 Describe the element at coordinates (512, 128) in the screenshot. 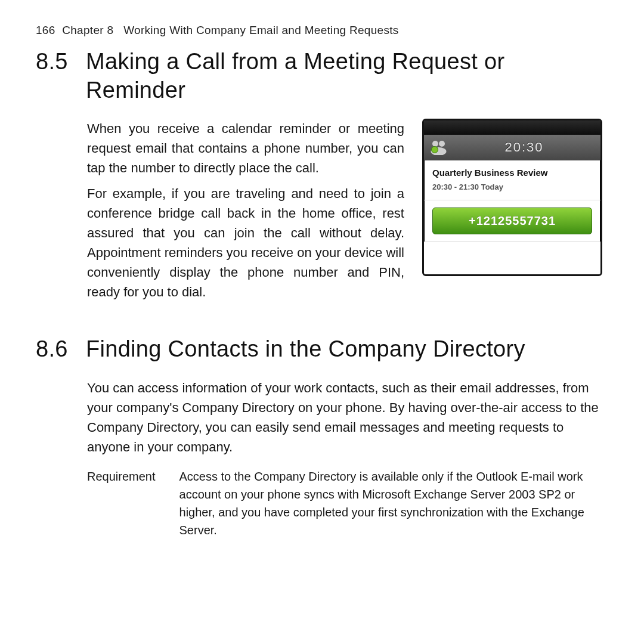

I see `phone-status-bar` at that location.